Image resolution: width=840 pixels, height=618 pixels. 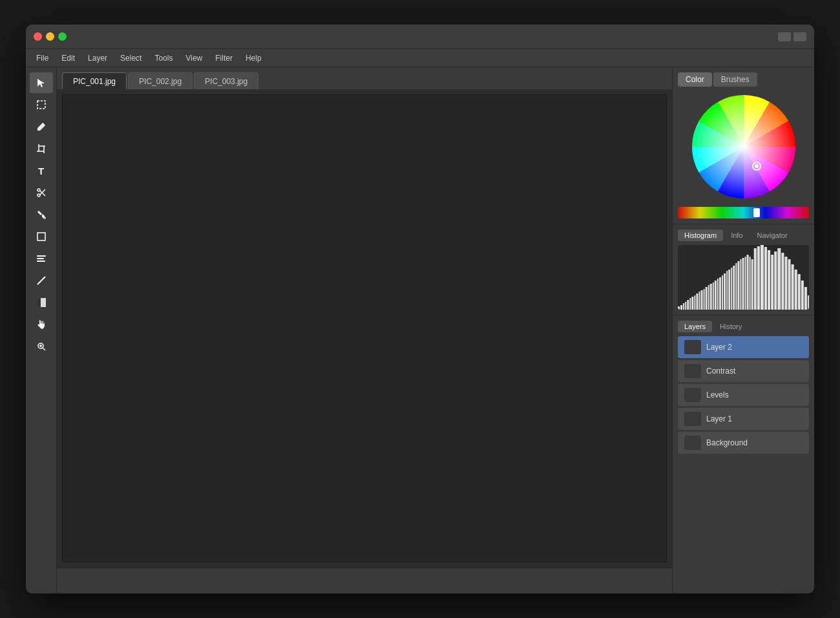 I want to click on scissors-tool-btn, so click(x=41, y=193).